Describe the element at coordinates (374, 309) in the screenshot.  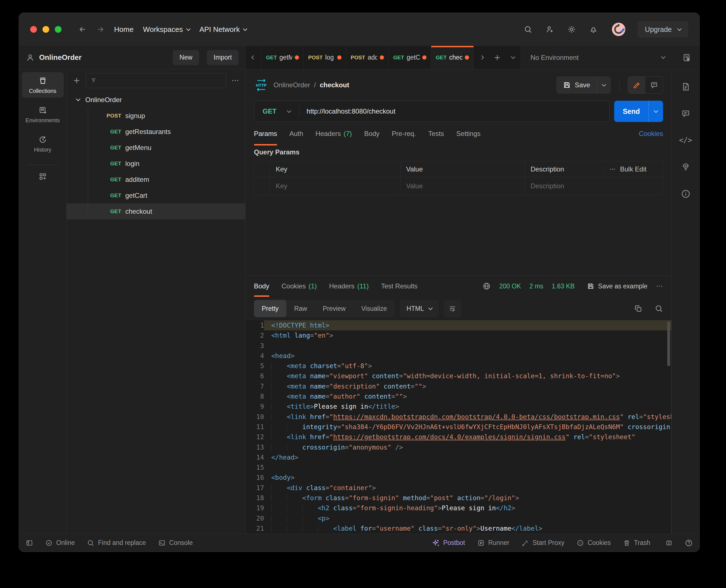
I see `view-visualize: Visualize` at that location.